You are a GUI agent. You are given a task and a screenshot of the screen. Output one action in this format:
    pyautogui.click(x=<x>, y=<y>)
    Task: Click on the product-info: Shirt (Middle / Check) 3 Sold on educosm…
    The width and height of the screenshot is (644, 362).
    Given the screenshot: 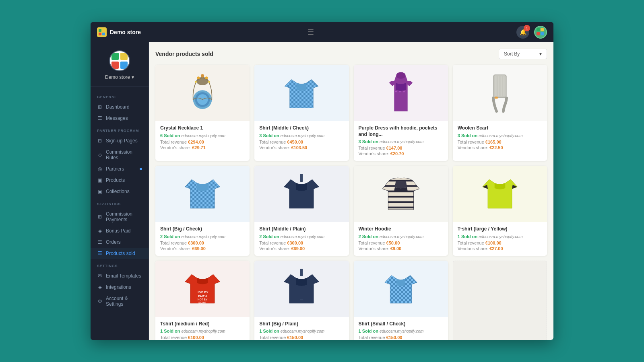 What is the action you would take?
    pyautogui.click(x=301, y=138)
    